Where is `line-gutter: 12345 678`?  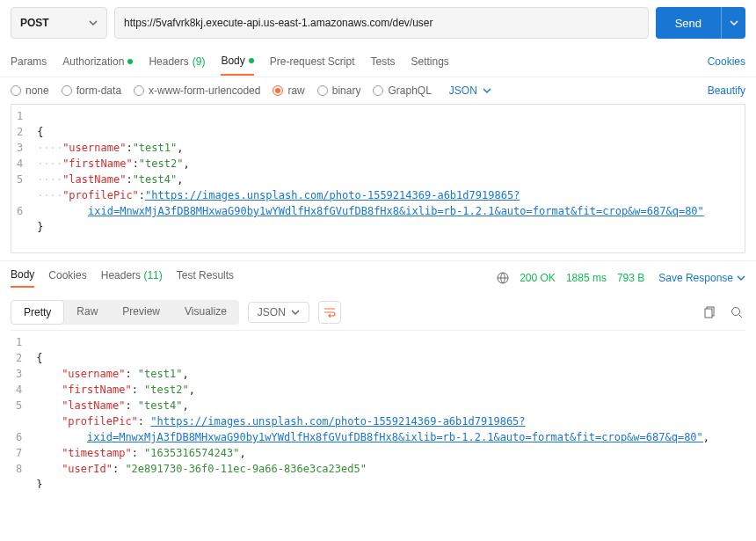 line-gutter: 12345 678 is located at coordinates (21, 410).